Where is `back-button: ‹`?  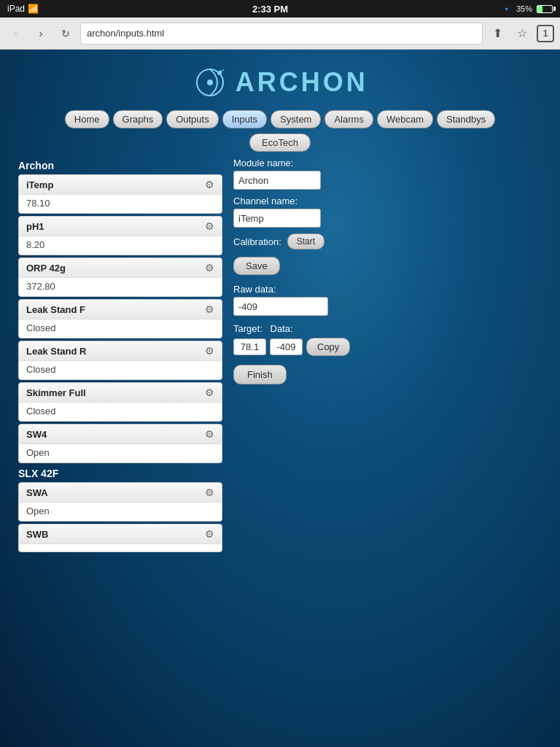 back-button: ‹ is located at coordinates (16, 34).